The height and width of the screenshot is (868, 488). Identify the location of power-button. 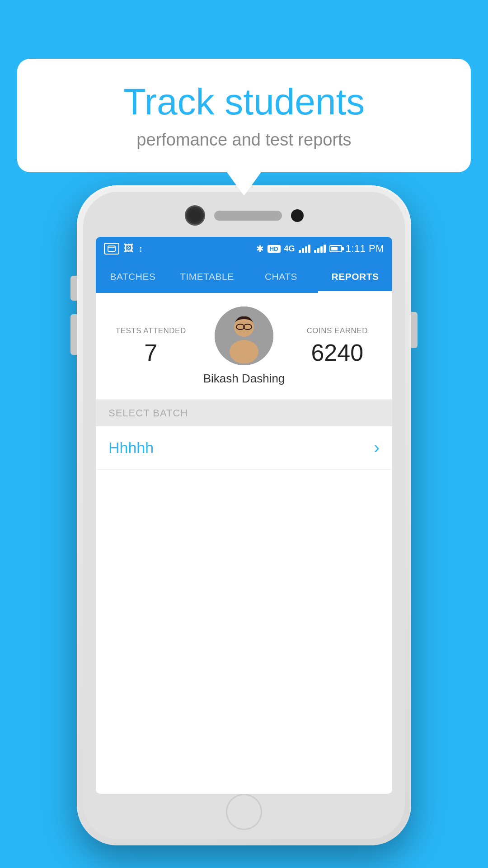
(414, 330).